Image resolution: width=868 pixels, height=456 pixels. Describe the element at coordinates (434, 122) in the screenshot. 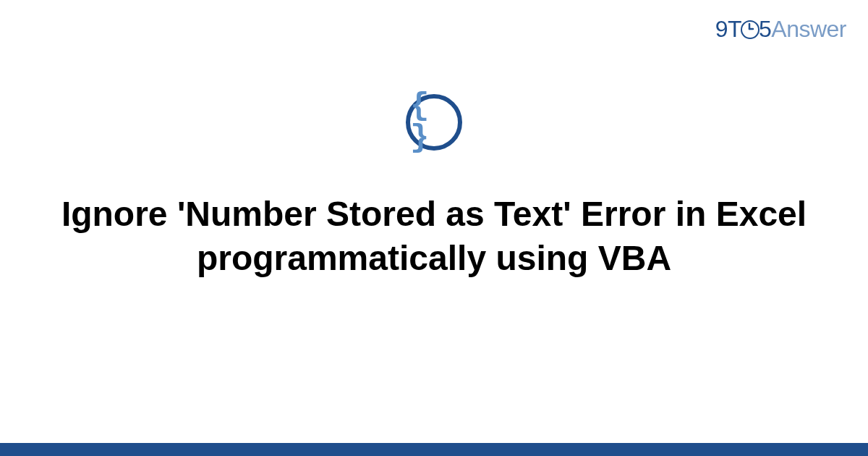

I see `braces-glyph: { }` at that location.